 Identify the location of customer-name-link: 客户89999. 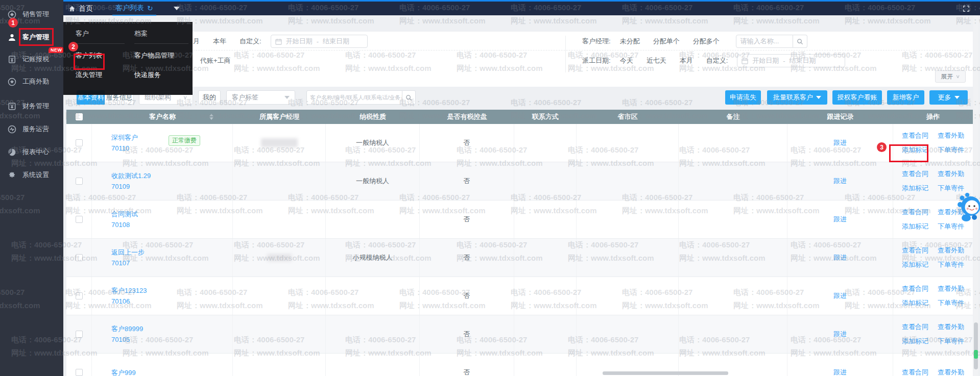
(127, 329).